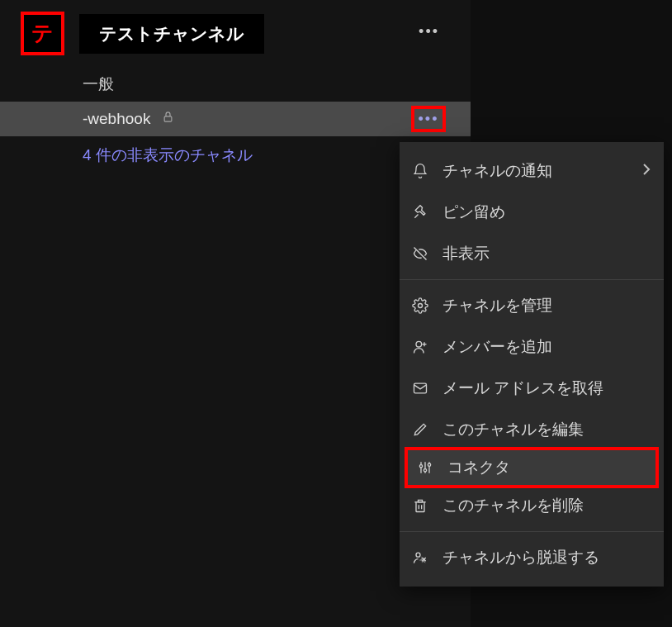 The height and width of the screenshot is (627, 672). I want to click on more-dots-icon: •••, so click(429, 119).